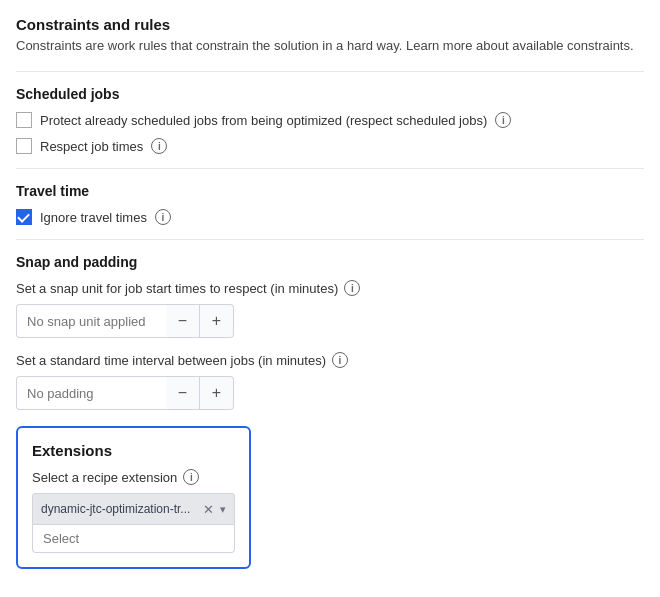  What do you see at coordinates (134, 477) in the screenshot?
I see `recipe-label: Select a recipe extension i` at bounding box center [134, 477].